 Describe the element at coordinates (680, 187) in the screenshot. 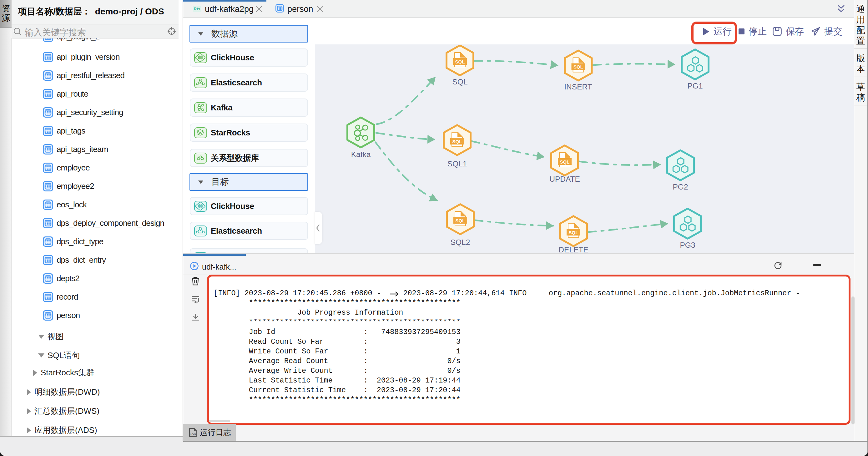

I see `svg-text: PG2` at that location.